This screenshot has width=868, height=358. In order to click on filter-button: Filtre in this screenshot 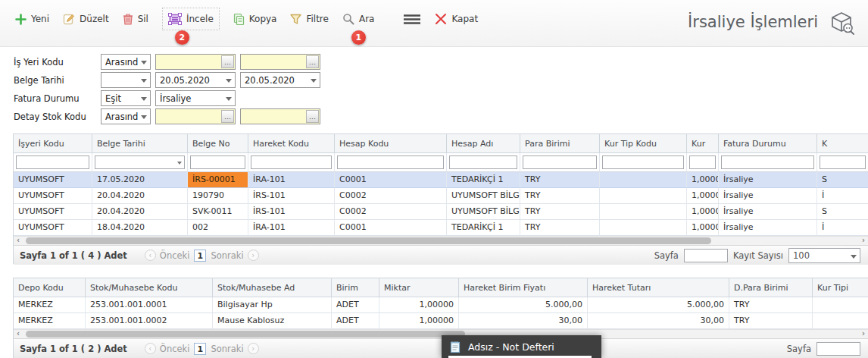, I will do `click(309, 19)`.